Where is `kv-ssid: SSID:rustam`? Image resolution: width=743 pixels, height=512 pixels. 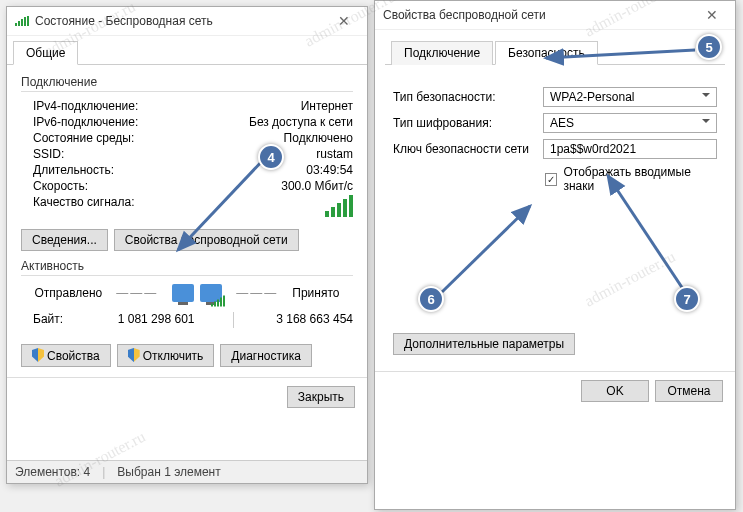 kv-ssid: SSID:rustam is located at coordinates (187, 154).